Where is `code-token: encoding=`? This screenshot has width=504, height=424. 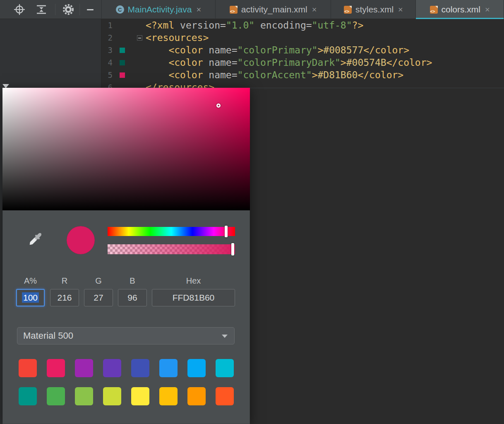
code-token: encoding= is located at coordinates (286, 25).